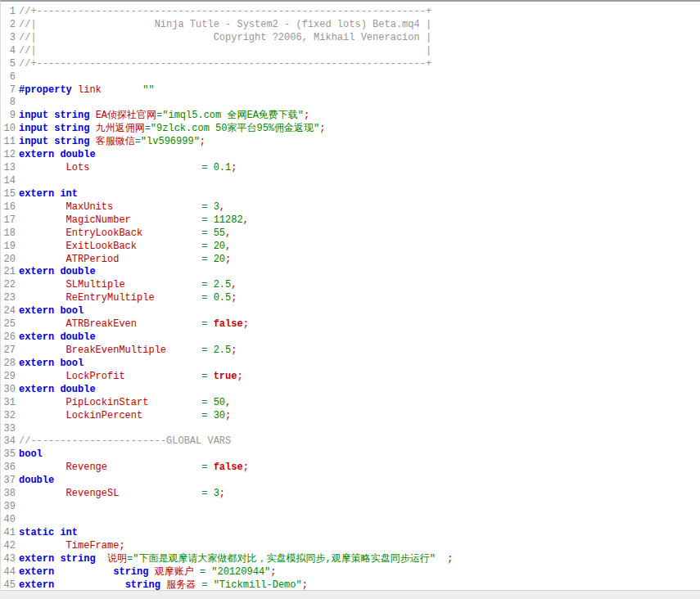  I want to click on code-text: static int, so click(47, 534).